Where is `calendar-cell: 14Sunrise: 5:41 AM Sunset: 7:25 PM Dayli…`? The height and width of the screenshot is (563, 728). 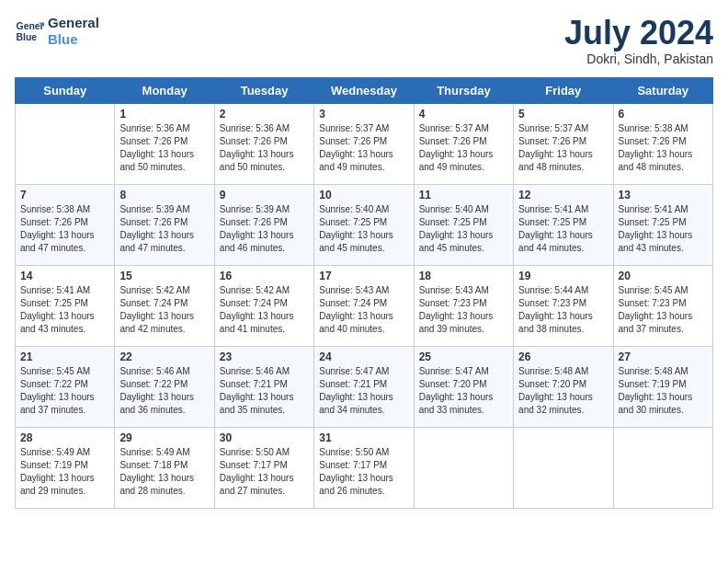
calendar-cell: 14Sunrise: 5:41 AM Sunset: 7:25 PM Dayli… is located at coordinates (65, 305).